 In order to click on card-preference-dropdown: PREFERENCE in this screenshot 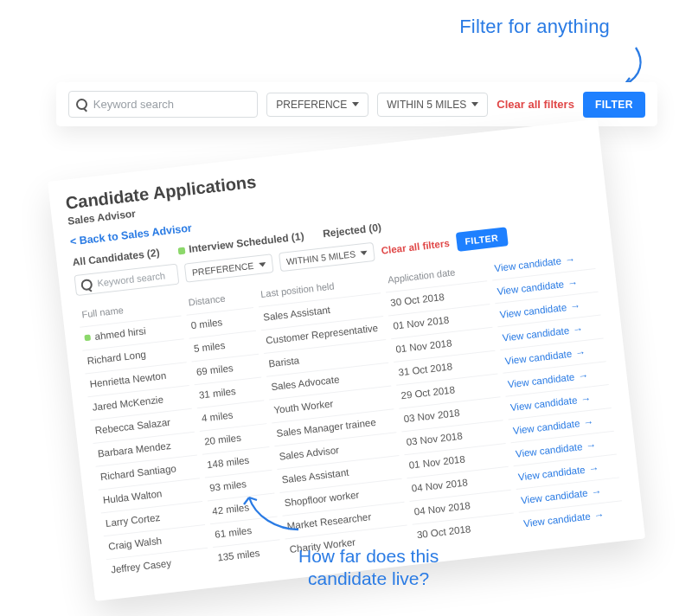, I will do `click(229, 268)`.